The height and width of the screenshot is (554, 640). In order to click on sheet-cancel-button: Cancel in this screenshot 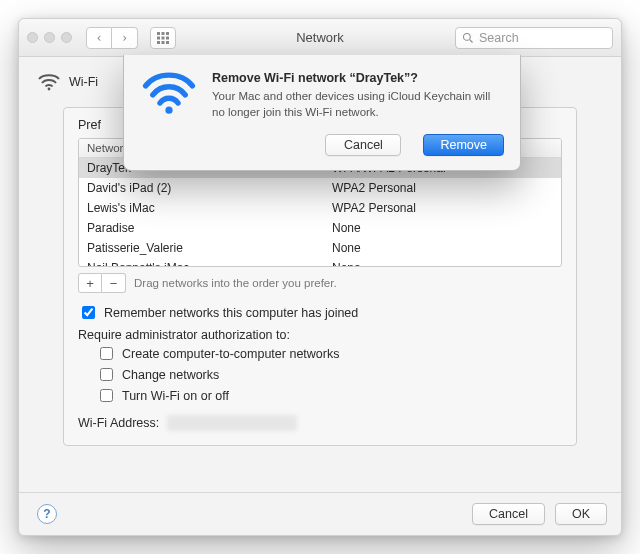, I will do `click(363, 145)`.